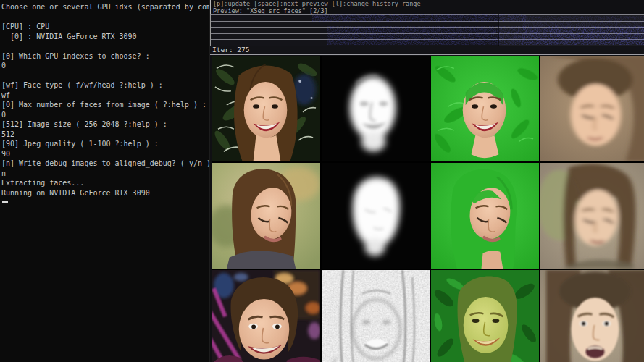  I want to click on terminal-line: [0] : NVIDIA GeForce RTX 3090, so click(106, 37).